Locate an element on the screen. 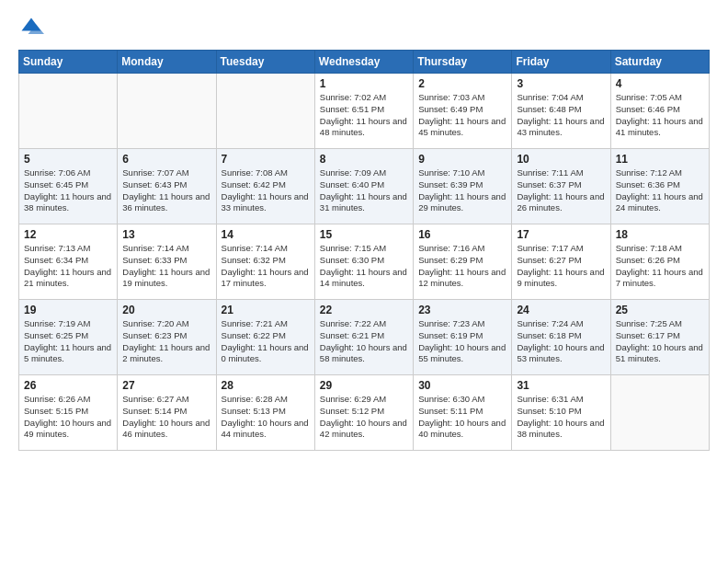 The image size is (728, 563). day-cell: 23Sunrise: 7:23 AM Sunset: 6:19 PM Dayli… is located at coordinates (463, 338).